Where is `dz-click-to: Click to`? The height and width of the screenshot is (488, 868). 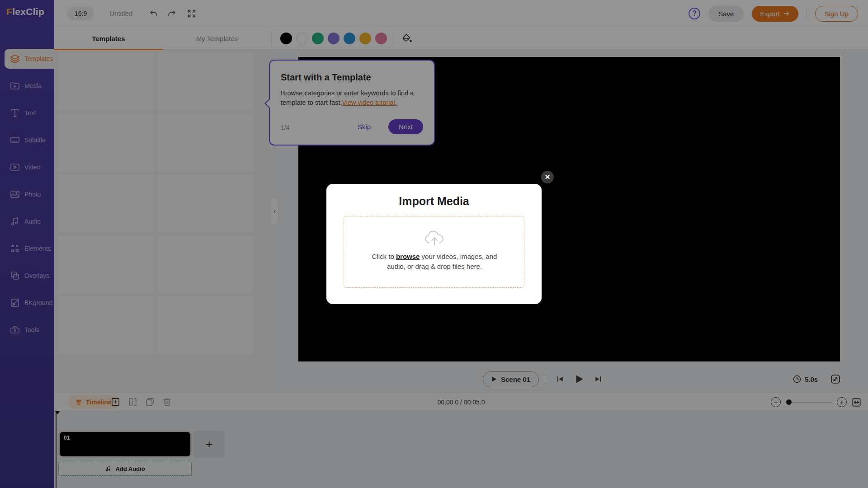 dz-click-to: Click to is located at coordinates (384, 257).